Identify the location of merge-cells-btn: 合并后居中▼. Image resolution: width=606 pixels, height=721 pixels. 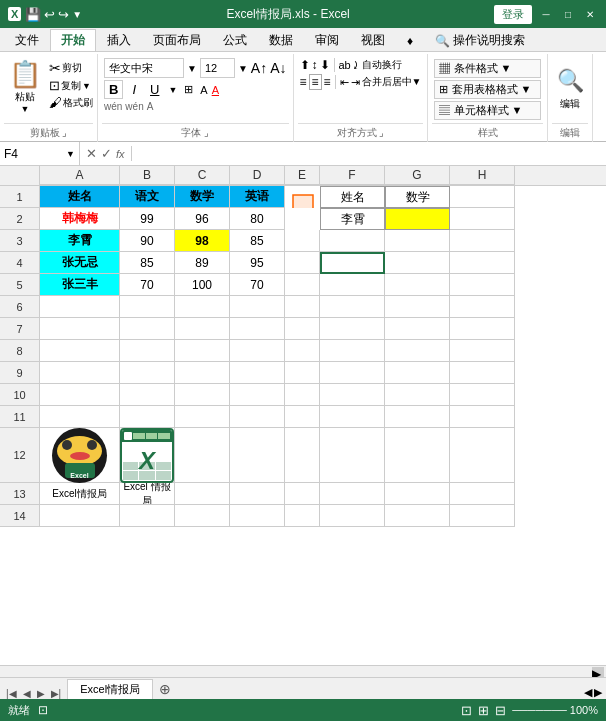
(392, 82).